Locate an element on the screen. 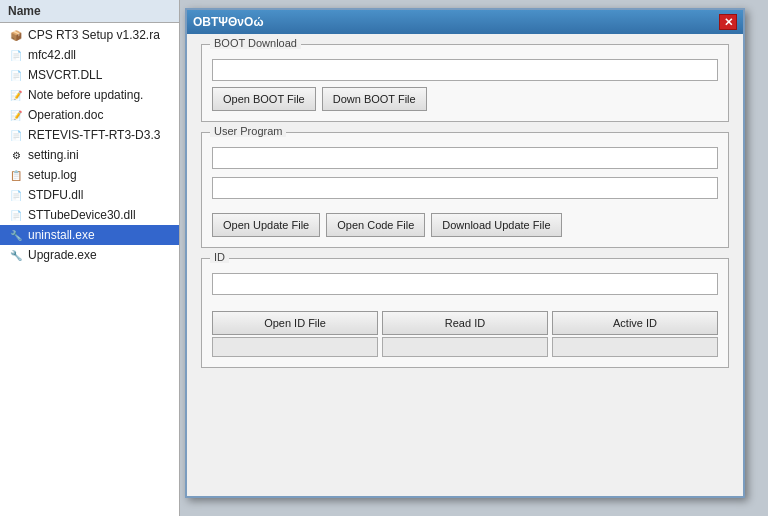  file-item: 📄RETEVIS-TFT-RT3-D3.3 is located at coordinates (90, 135).